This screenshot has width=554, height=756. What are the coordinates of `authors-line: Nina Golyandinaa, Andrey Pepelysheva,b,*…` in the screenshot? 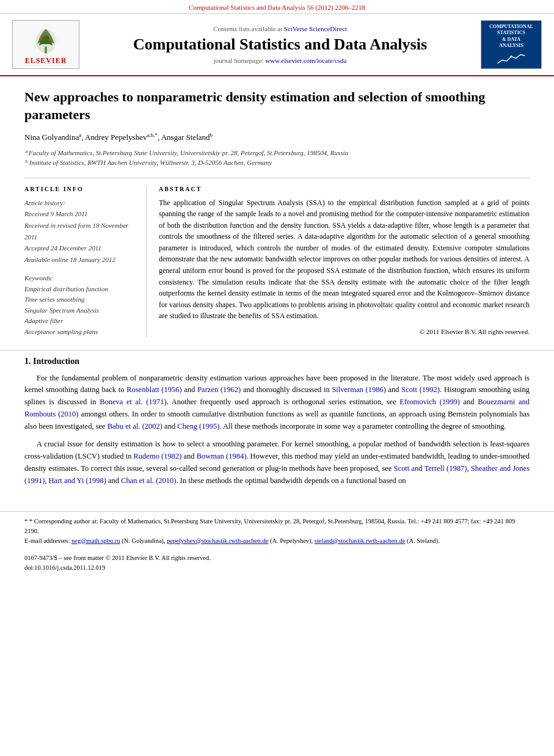 It's located at (277, 137).